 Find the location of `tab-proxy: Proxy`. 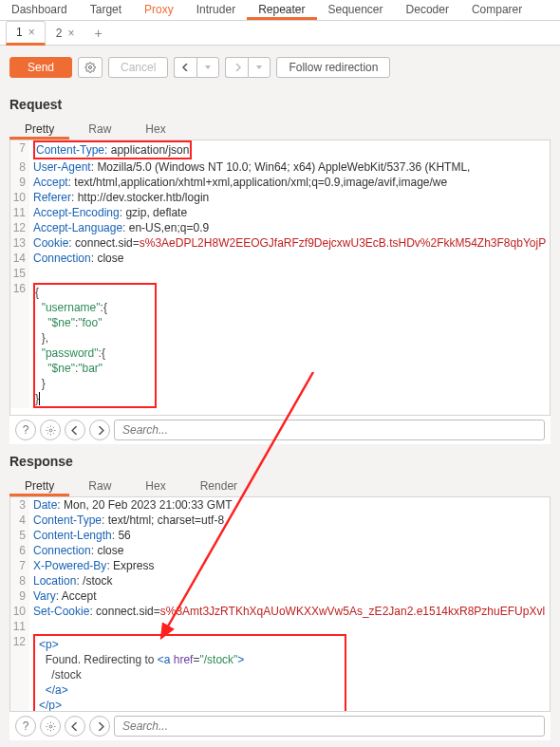

tab-proxy: Proxy is located at coordinates (159, 9).